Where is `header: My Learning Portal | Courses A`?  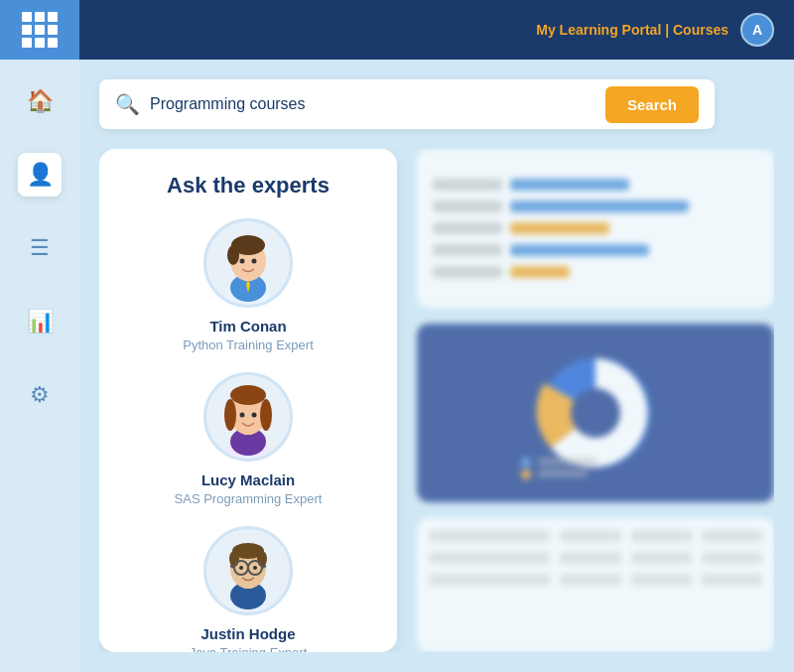 header: My Learning Portal | Courses A is located at coordinates (397, 30).